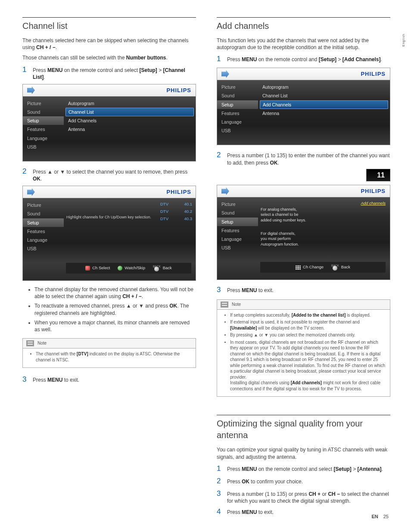  What do you see at coordinates (109, 233) in the screenshot?
I see `osd-channel-select: PHILIPS Picture Sound Setup Features Lan…` at bounding box center [109, 233].